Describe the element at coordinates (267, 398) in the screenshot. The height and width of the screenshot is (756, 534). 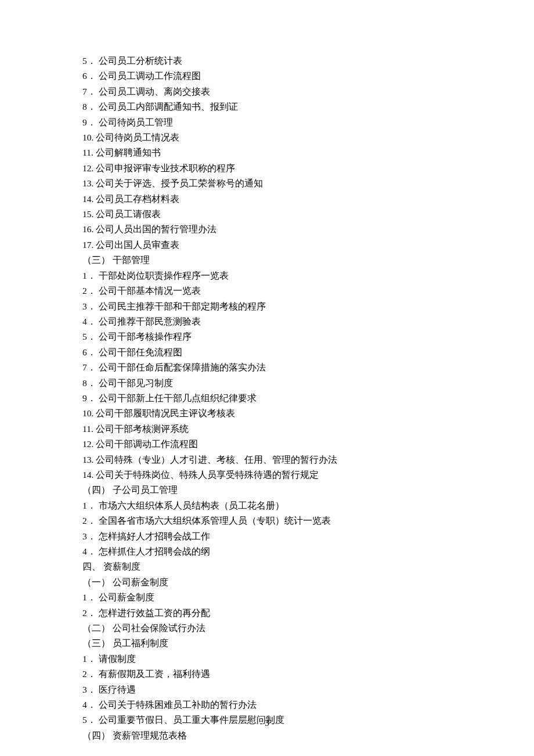
I see `document-line: 9． 公司干部新上任干部几点组织纪律要求` at that location.